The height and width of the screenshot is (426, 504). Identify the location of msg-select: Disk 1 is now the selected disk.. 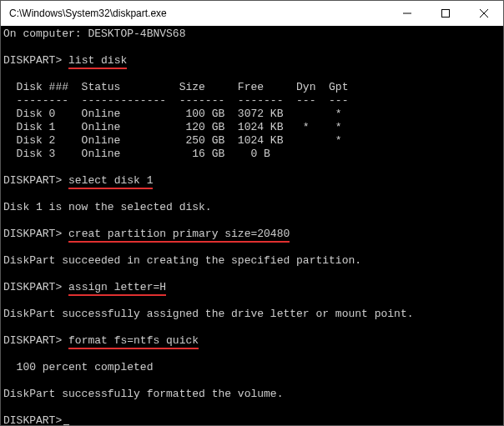
(108, 207).